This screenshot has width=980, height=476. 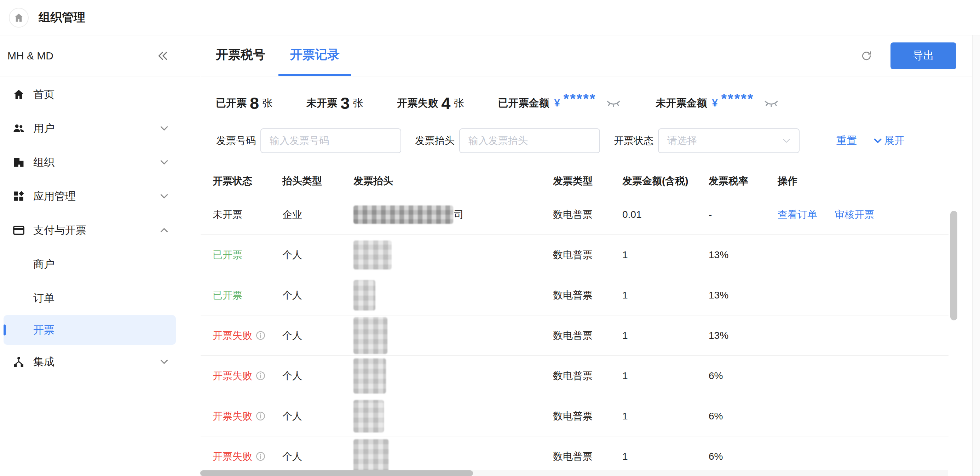 What do you see at coordinates (255, 103) in the screenshot?
I see `stat-value: 8` at bounding box center [255, 103].